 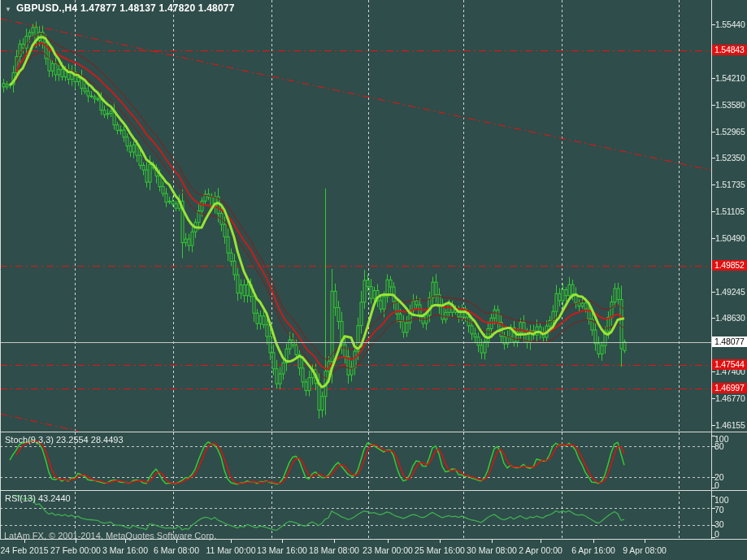 What do you see at coordinates (645, 550) in the screenshot?
I see `time-axis-label: 9 Apr 08:00` at bounding box center [645, 550].